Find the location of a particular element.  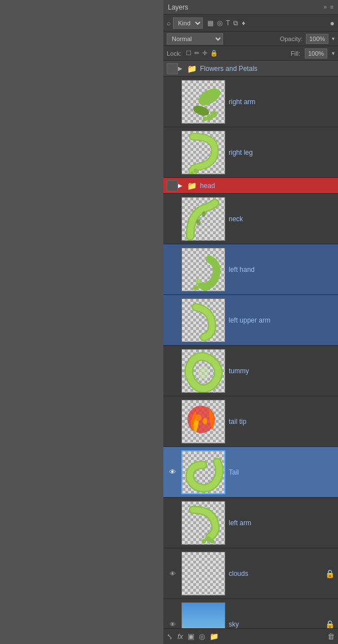

layer-name: clouds is located at coordinates (277, 574).